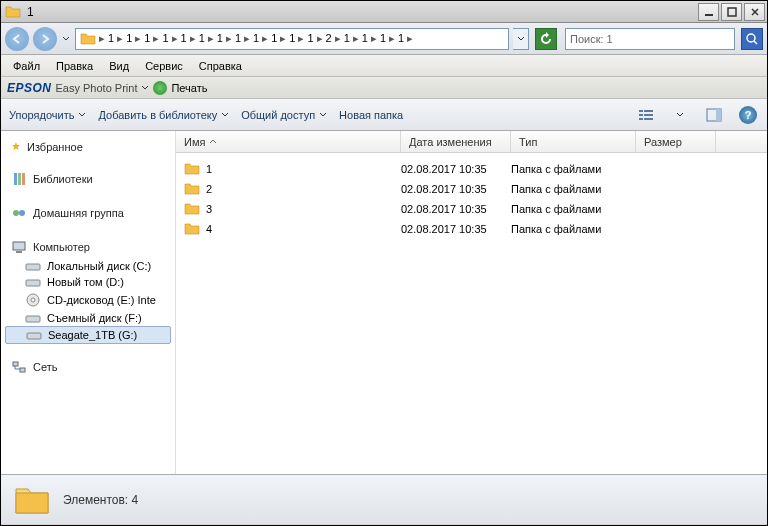  What do you see at coordinates (384, 499) in the screenshot?
I see `status-bar: Элементов: 4` at bounding box center [384, 499].